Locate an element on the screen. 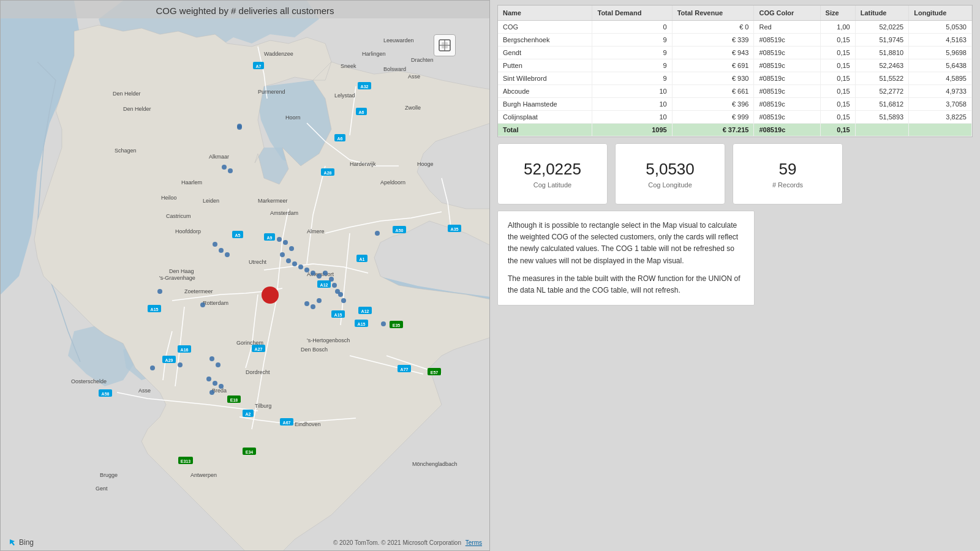  svg-text: Eindhoven is located at coordinates (307, 424).